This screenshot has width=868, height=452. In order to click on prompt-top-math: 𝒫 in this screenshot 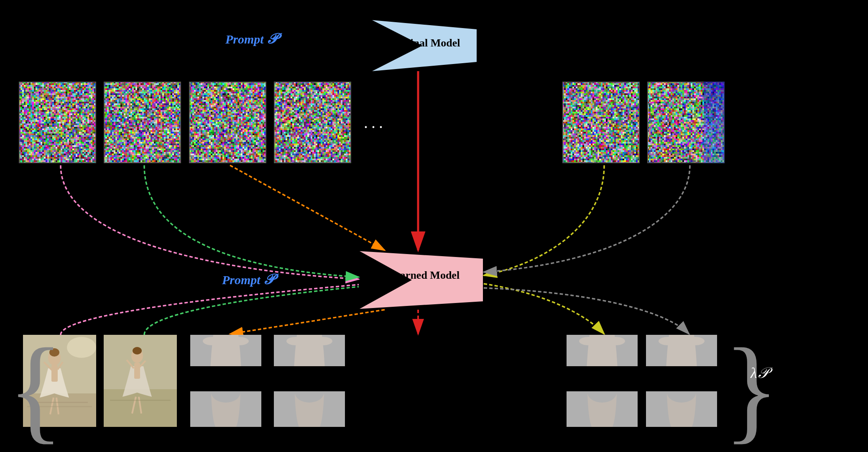, I will do `click(272, 39)`.